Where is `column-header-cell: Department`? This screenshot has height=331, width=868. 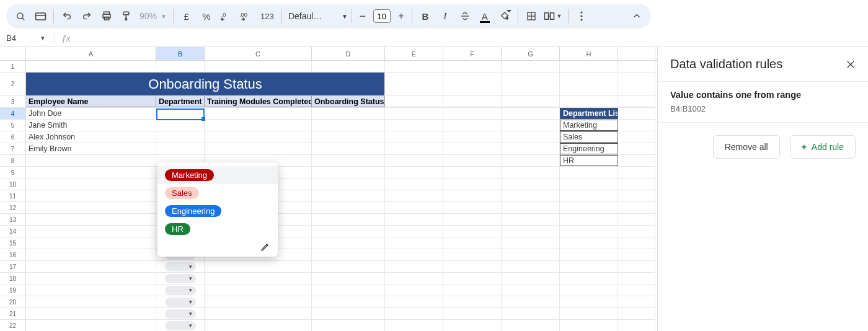 column-header-cell: Department is located at coordinates (180, 102).